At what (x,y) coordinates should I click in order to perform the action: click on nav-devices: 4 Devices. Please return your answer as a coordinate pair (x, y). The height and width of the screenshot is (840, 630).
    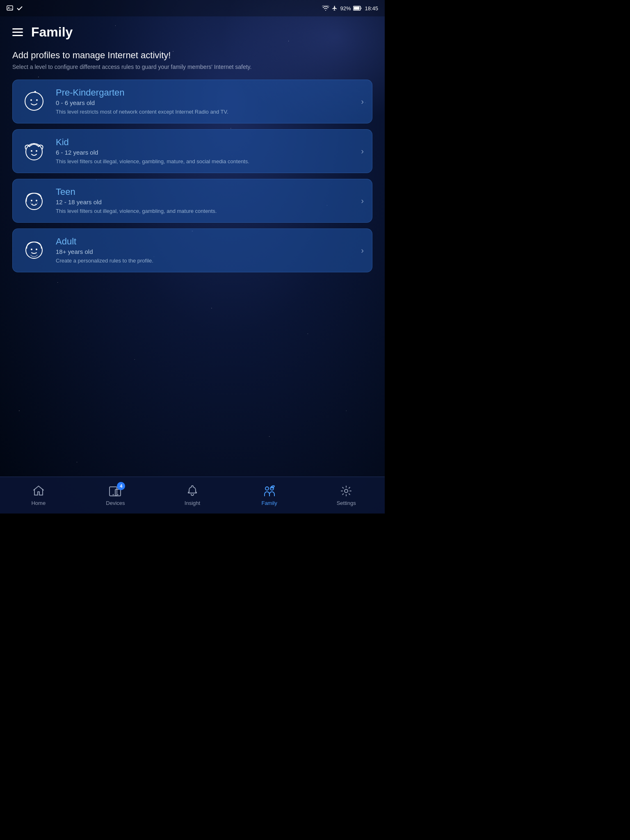
    Looking at the image, I should click on (116, 495).